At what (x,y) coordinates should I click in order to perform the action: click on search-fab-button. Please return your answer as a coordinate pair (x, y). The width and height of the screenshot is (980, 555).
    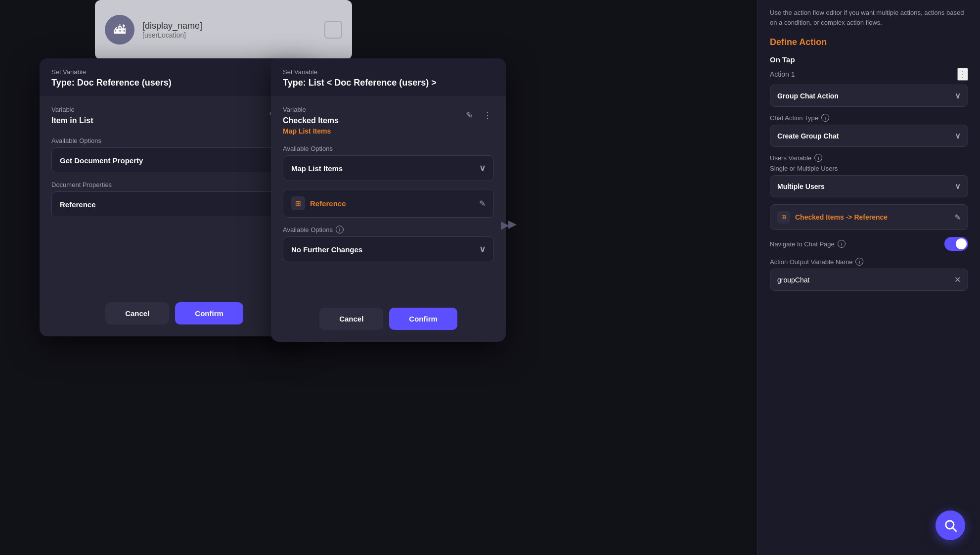
    Looking at the image, I should click on (950, 525).